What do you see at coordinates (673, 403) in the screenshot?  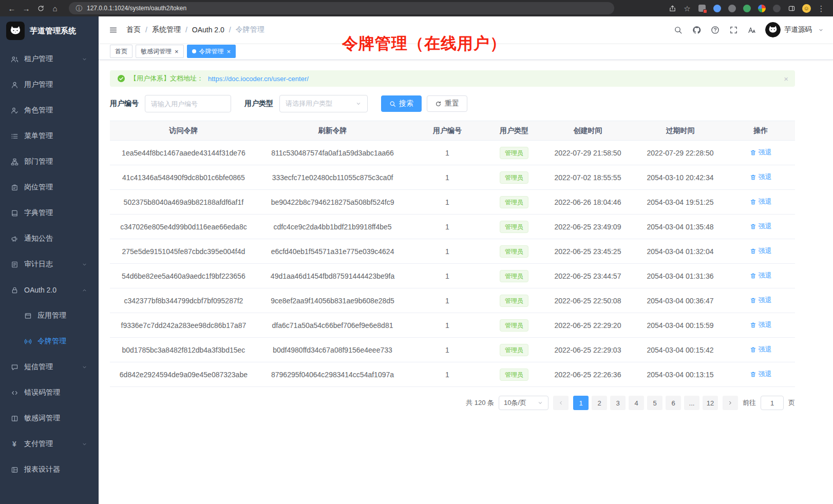 I see `page-button-6: 6` at bounding box center [673, 403].